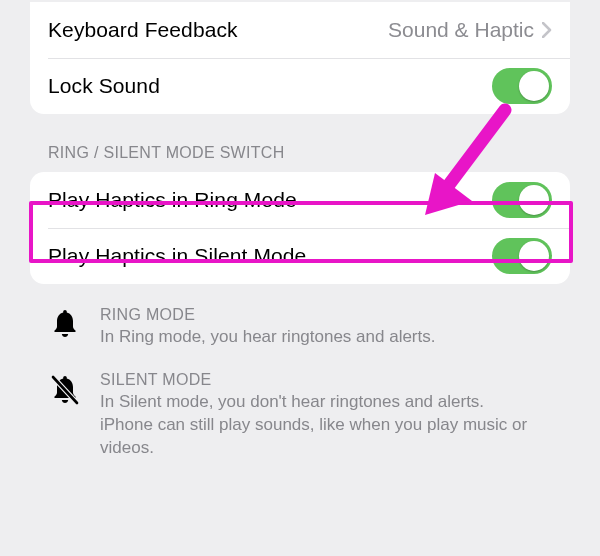  I want to click on row-label: Play Haptics in Silent Mode, so click(270, 256).